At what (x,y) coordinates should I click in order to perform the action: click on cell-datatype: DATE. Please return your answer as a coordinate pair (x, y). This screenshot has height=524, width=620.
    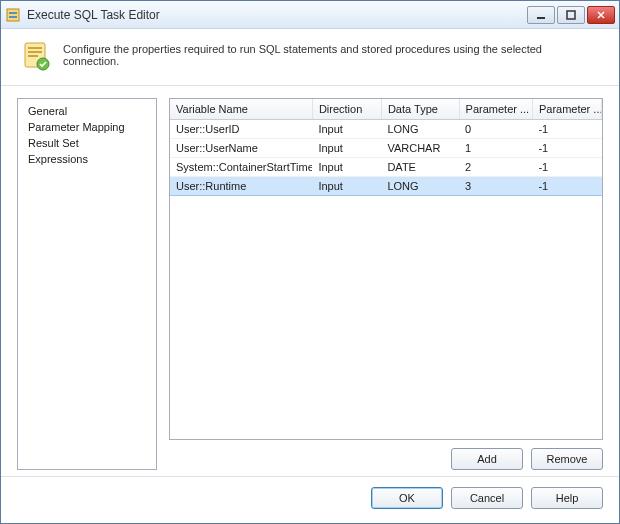
    Looking at the image, I should click on (420, 168).